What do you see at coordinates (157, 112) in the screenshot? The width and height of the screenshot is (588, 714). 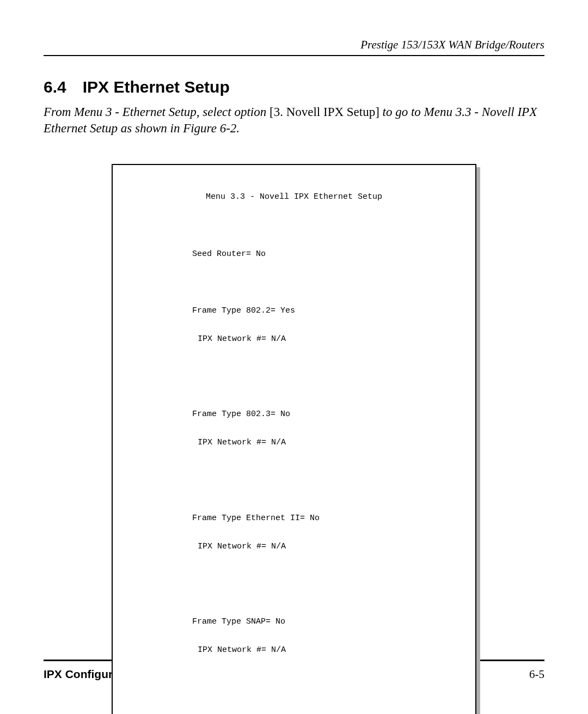 I see `intro-italic-1: From Menu 3 - Ethernet Setup, select opt…` at bounding box center [157, 112].